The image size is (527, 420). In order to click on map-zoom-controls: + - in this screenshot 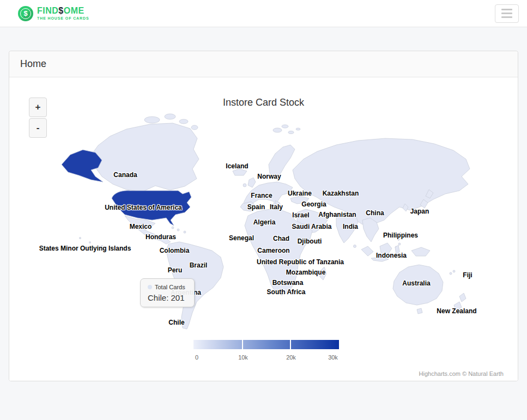, I will do `click(38, 118)`.